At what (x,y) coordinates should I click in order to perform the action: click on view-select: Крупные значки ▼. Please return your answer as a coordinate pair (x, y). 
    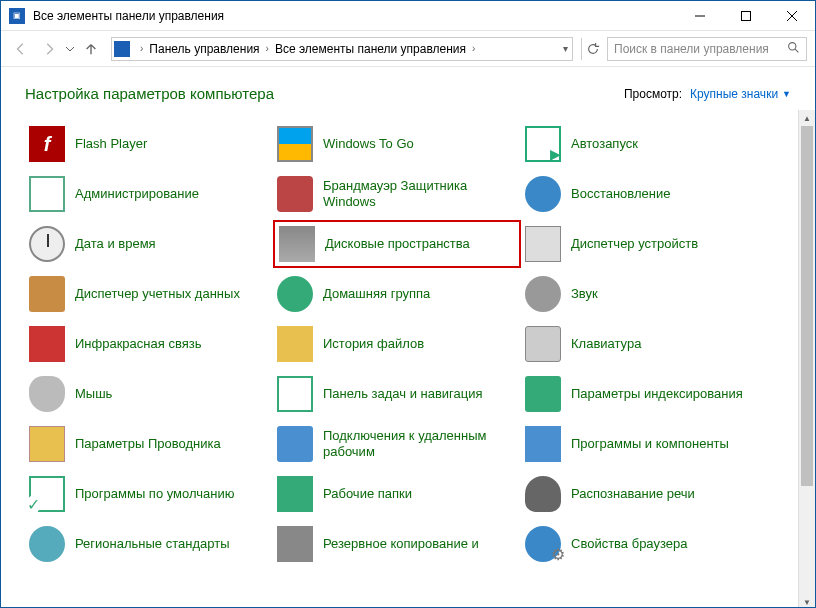
    Looking at the image, I should click on (740, 94).